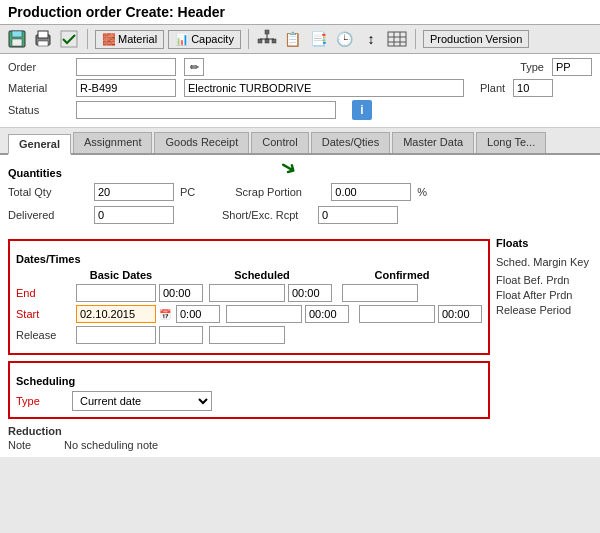 This screenshot has width=600, height=533. What do you see at coordinates (142, 401) in the screenshot?
I see `sched-type-select: Current date Forward Backward Today` at bounding box center [142, 401].